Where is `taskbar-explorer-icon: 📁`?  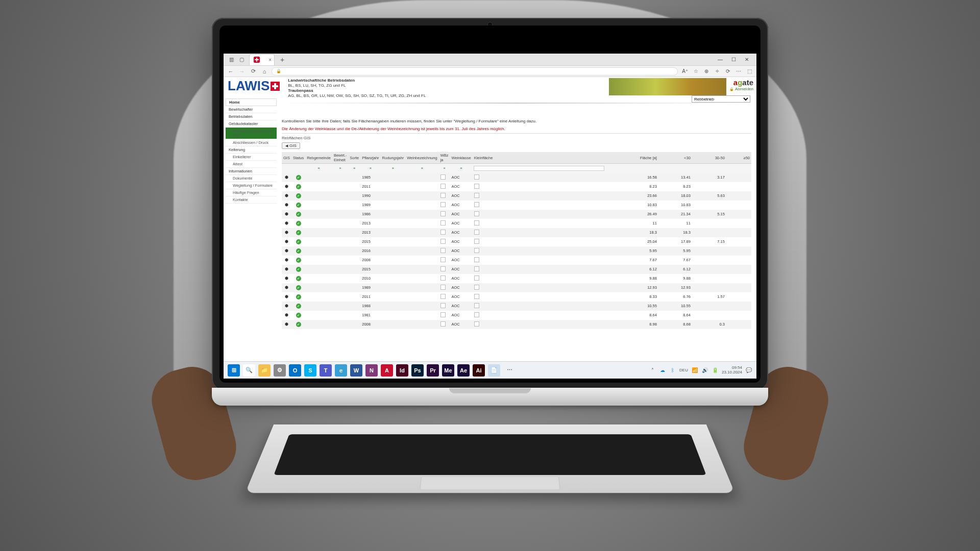
taskbar-explorer-icon: 📁 is located at coordinates (264, 370).